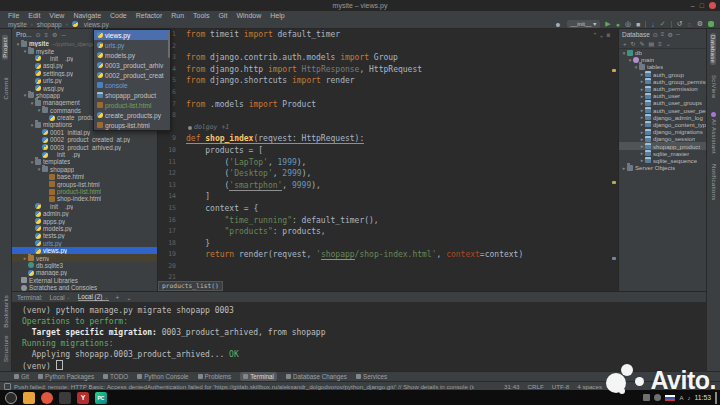  I want to click on database-tree-item: ▸auth_user_user_permissions, so click(662, 110).